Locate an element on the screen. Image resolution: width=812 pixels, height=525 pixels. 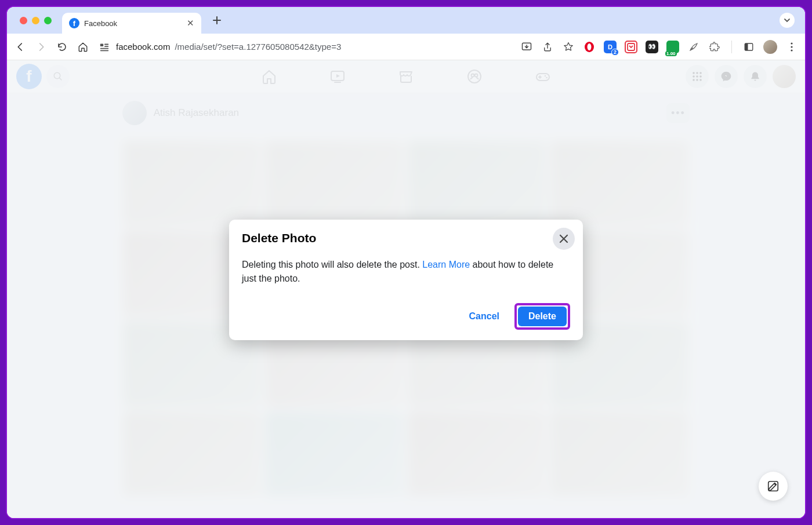
extension-pocket is located at coordinates (631, 47).